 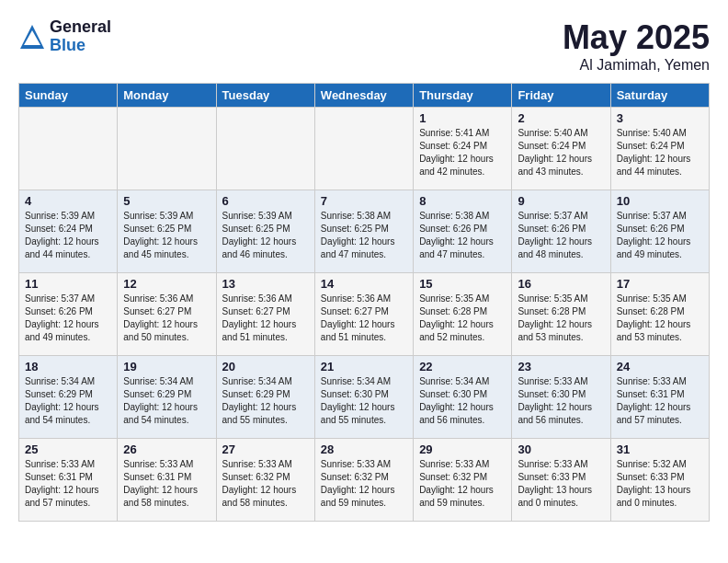 What do you see at coordinates (364, 236) in the screenshot?
I see `cell-info: Sunrise: 5:38 AM Sunset: 6:25 PM Dayligh…` at bounding box center [364, 236].